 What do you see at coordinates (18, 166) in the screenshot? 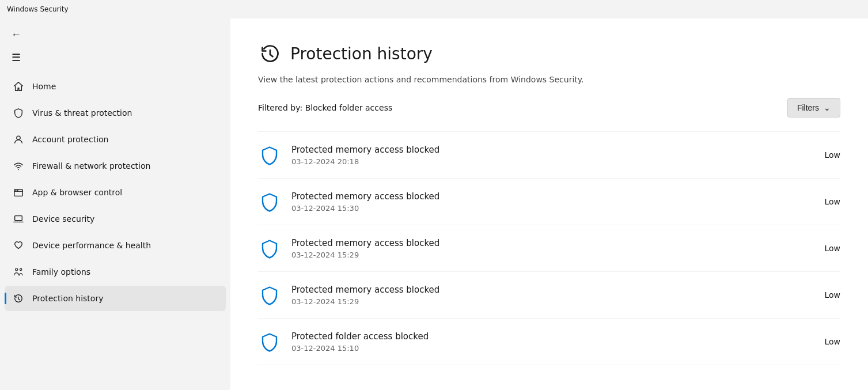
I see `wifi-icon` at bounding box center [18, 166].